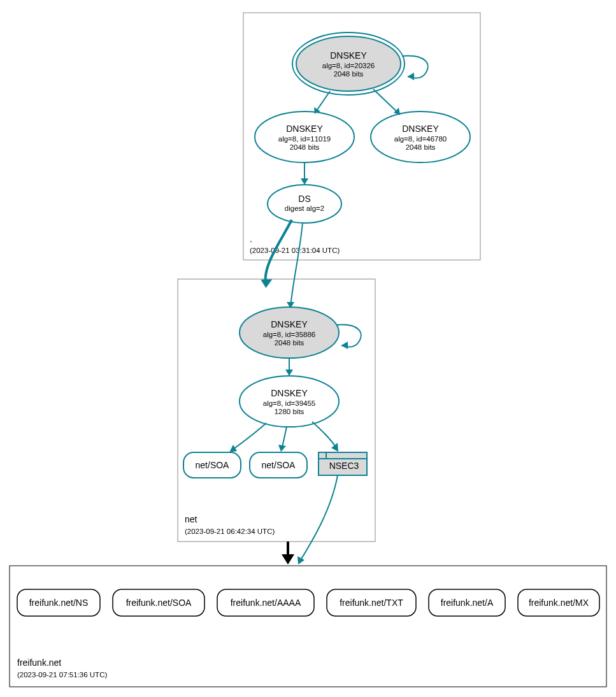  Describe the element at coordinates (297, 265) in the screenshot. I see `edge-root-ds-to-net-ksk` at that location.